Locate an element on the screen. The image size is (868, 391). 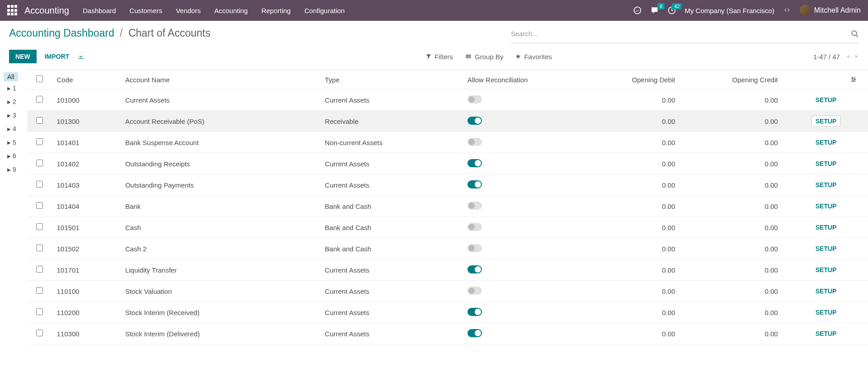
sidebar-item-5: ▶5 is located at coordinates (14, 142).